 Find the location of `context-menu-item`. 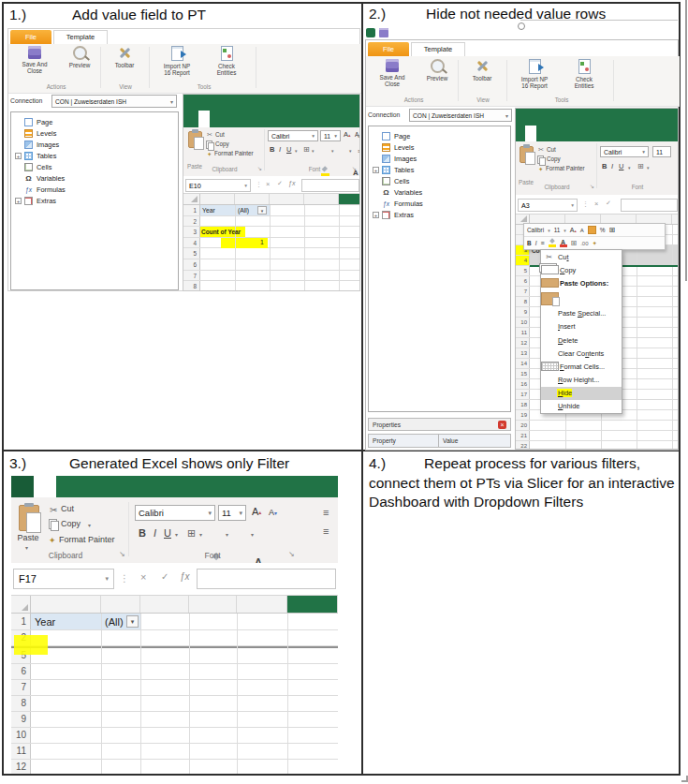

context-menu-item is located at coordinates (581, 299).